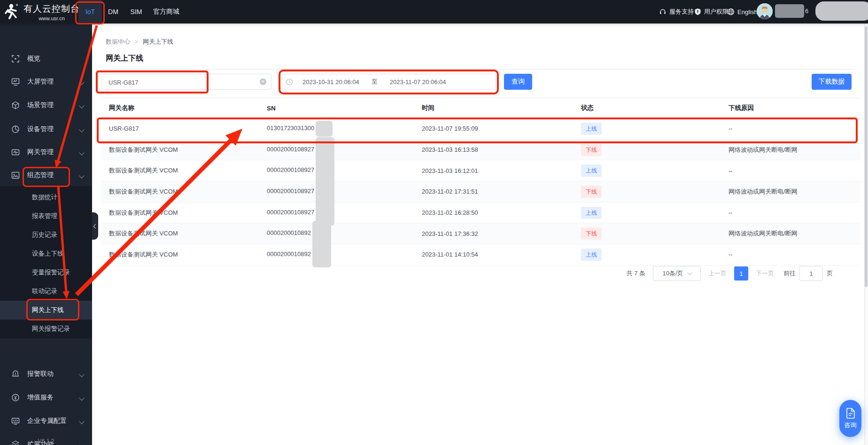 The height and width of the screenshot is (445, 868). What do you see at coordinates (481, 108) in the screenshot?
I see `table-header-row: 网关名称 SN 时间 状态 下线原因` at bounding box center [481, 108].